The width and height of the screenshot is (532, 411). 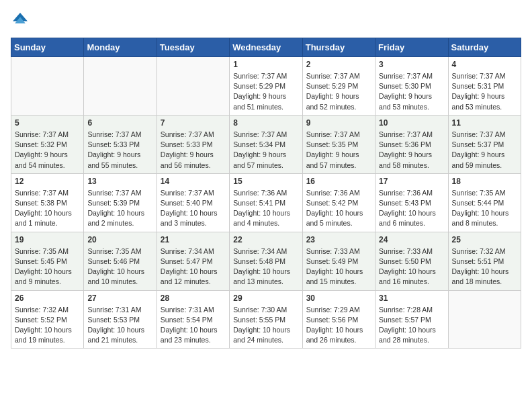 What do you see at coordinates (485, 267) in the screenshot?
I see `day-info: Sunrise: 7:32 AMSunset: 5:51 PMDaylight:…` at bounding box center [485, 267].